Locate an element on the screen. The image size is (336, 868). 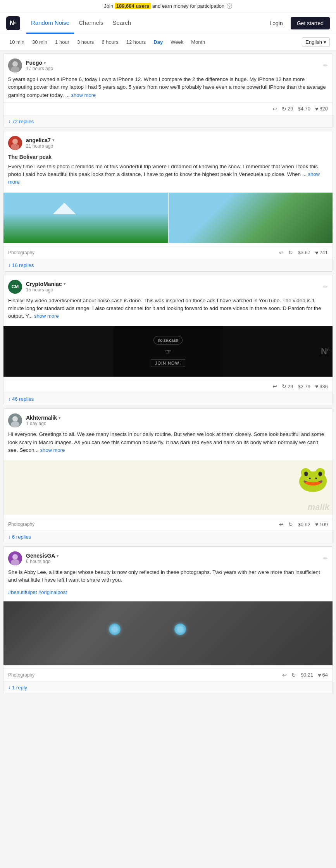
language-selector: English ▾ is located at coordinates (316, 42).